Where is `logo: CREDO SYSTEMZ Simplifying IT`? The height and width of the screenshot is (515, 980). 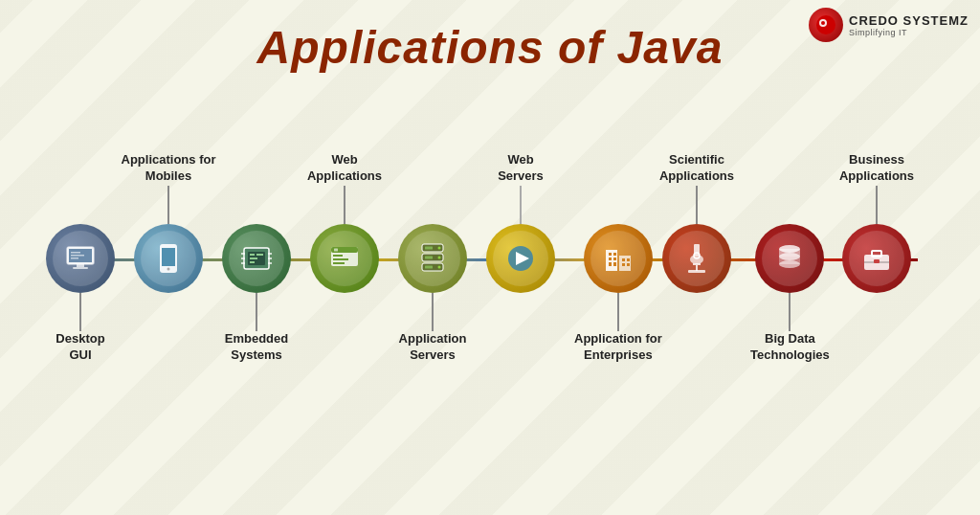 logo: CREDO SYSTEMZ Simplifying IT is located at coordinates (888, 25).